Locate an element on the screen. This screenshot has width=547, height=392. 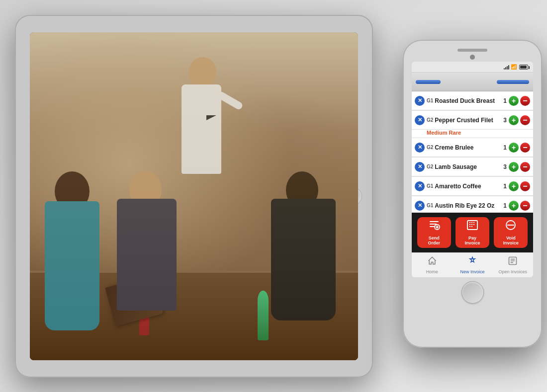
home-nav-icon is located at coordinates (432, 262).